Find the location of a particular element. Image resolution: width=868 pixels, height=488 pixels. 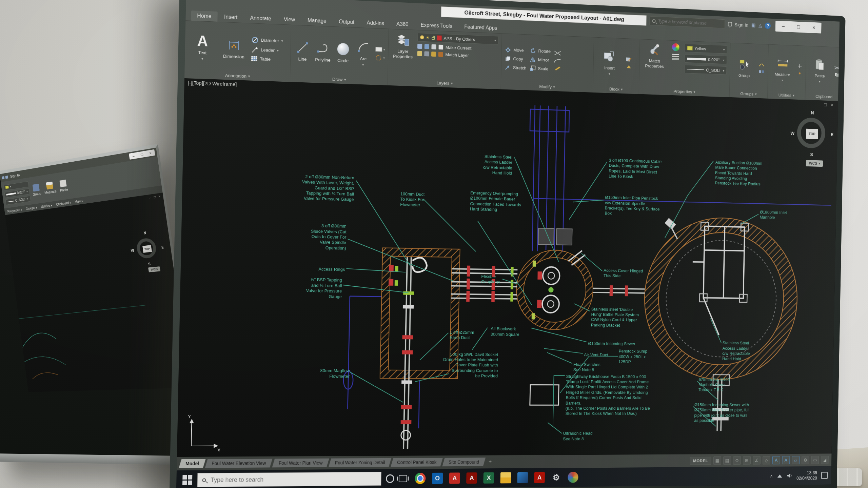

ribbon-tab-a360: A360 is located at coordinates (402, 24).